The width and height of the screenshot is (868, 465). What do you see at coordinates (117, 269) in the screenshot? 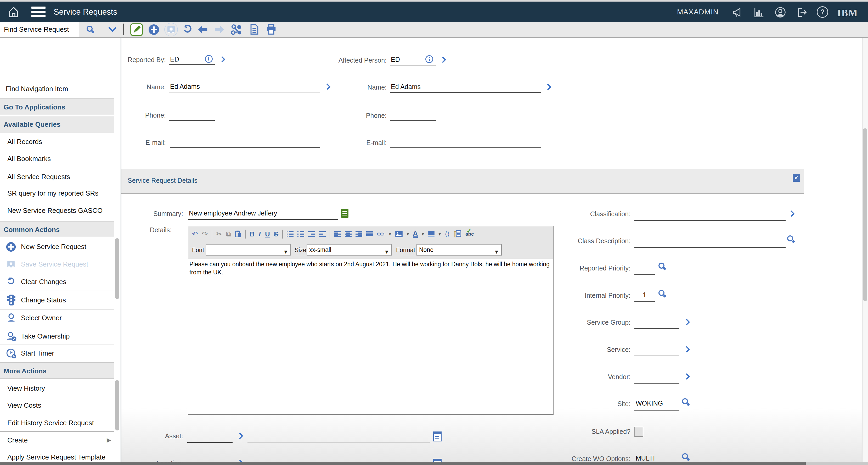
I see `sidebar-scrollbar-thumb-common` at bounding box center [117, 269].